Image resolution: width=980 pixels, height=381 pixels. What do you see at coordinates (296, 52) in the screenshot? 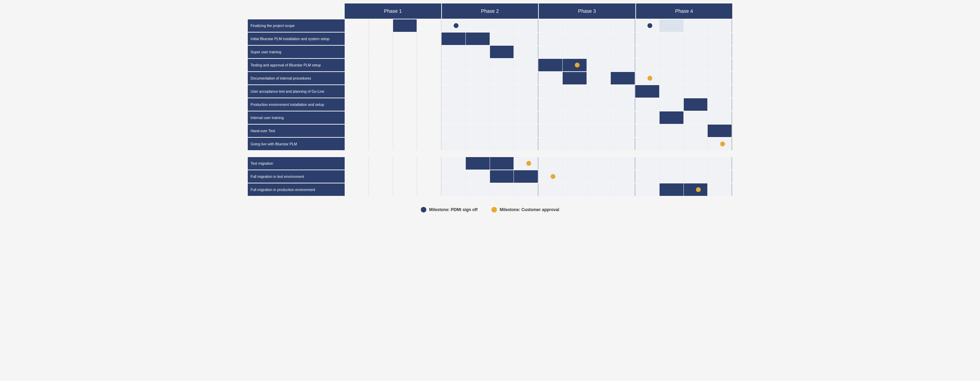
I see `task-label: Super user training` at bounding box center [296, 52].